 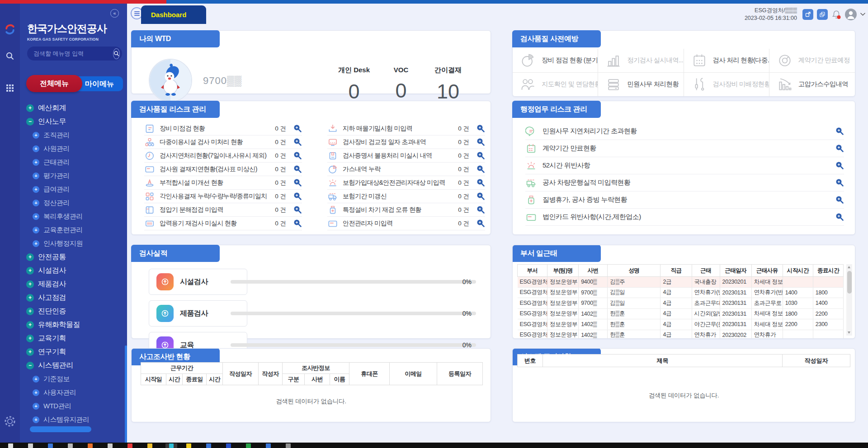 What do you see at coordinates (681, 334) in the screenshot?
I see `table-row: ESG경영처정보운영부1402▒한▒훈4급연차휴가20230202연차휴가` at bounding box center [681, 334].